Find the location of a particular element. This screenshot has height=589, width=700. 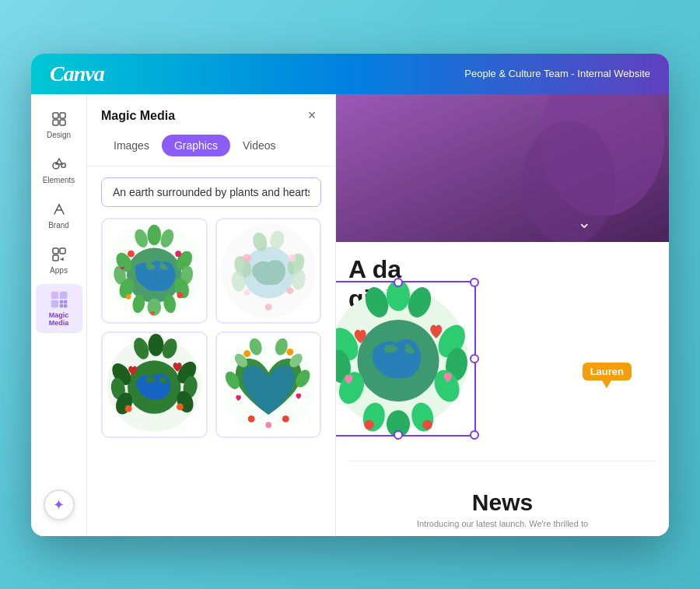

close-icon: × is located at coordinates (313, 115).